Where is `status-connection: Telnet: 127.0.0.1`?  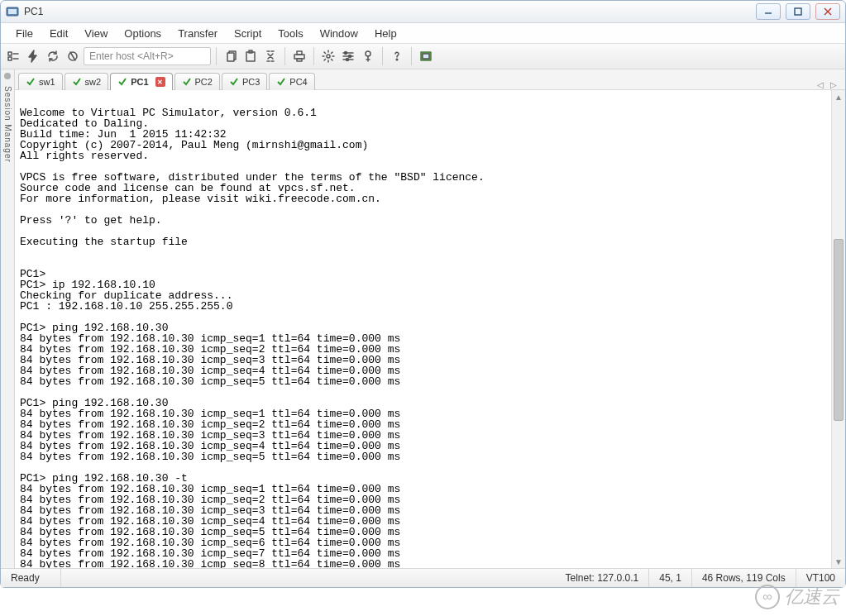 status-connection: Telnet: 127.0.0.1 is located at coordinates (602, 578).